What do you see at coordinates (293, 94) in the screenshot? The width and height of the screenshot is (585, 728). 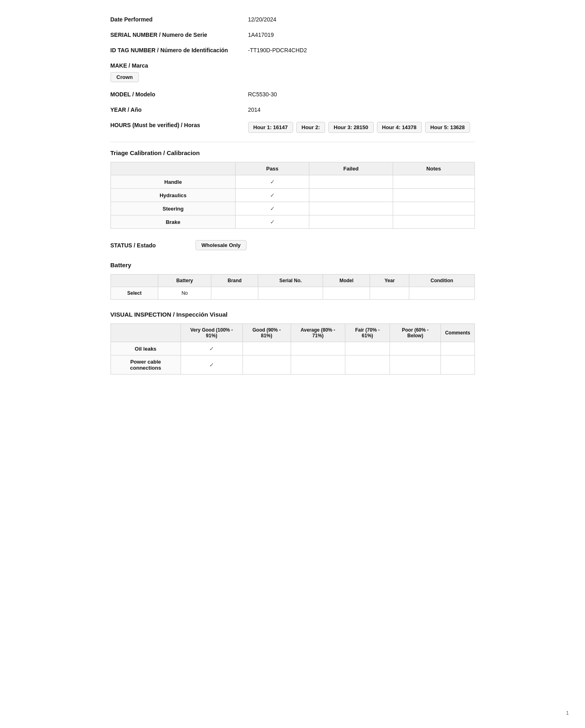 I see `model-row: MODEL / Modelo RC5530-30` at bounding box center [293, 94].